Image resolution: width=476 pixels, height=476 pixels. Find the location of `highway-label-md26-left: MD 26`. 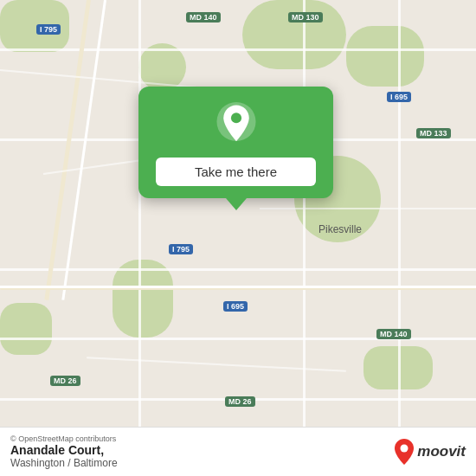

highway-label-md26-left: MD 26 is located at coordinates (66, 381).